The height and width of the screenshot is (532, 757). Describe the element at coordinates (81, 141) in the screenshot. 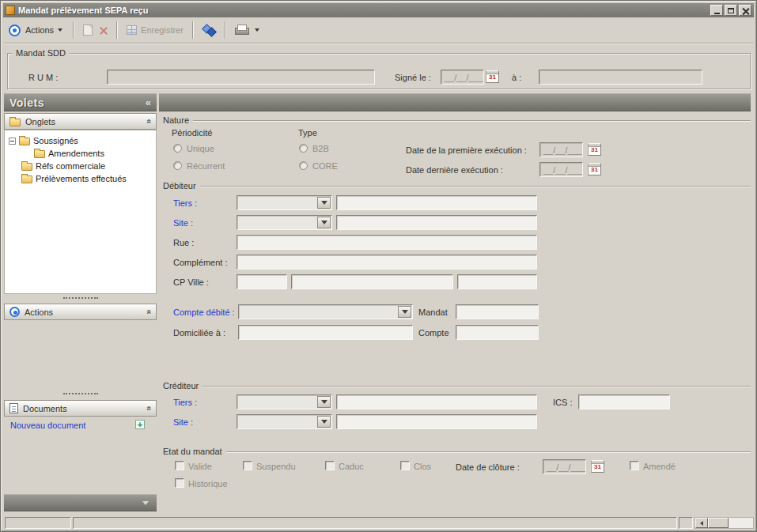

I see `tree-item-soussignes: Soussignés` at that location.